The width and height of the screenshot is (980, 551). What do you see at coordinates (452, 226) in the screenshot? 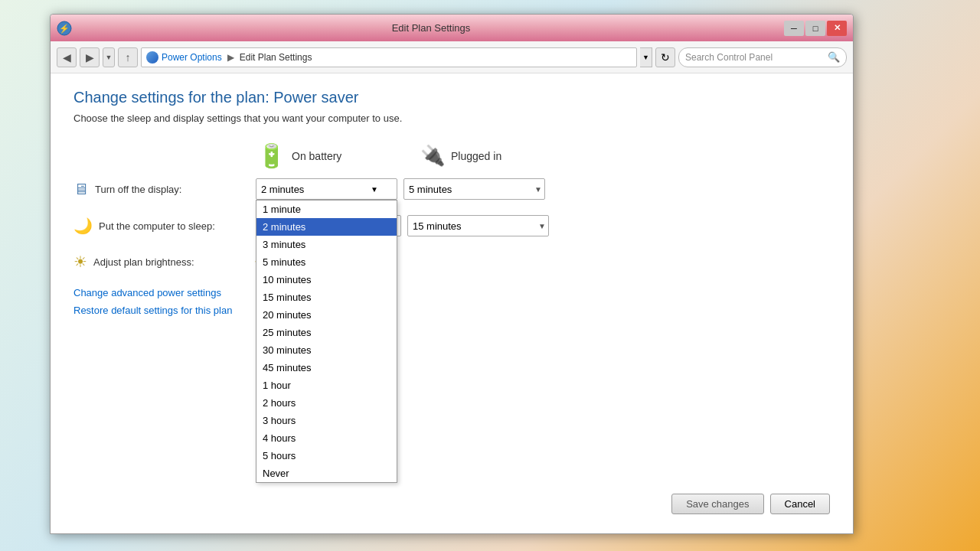
I see `sleep-row: 🌙 Put the computer to sleep: 15 minutes …` at bounding box center [452, 226].